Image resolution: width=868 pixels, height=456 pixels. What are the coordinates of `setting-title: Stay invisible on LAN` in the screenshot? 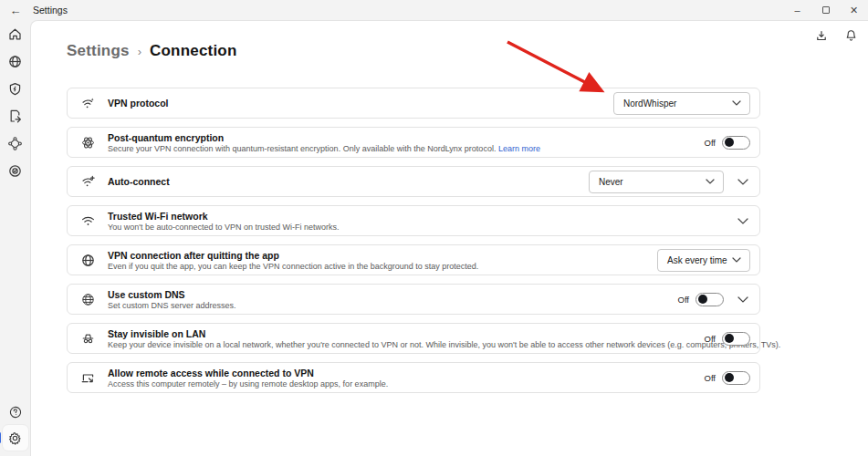 It's located at (406, 334).